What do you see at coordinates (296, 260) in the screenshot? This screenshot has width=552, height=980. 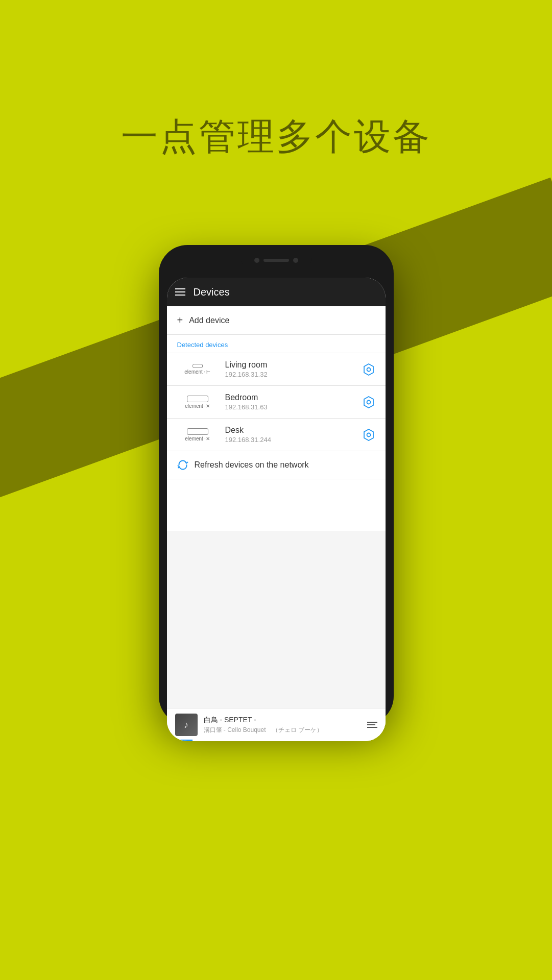 I see `sensor-icon` at bounding box center [296, 260].